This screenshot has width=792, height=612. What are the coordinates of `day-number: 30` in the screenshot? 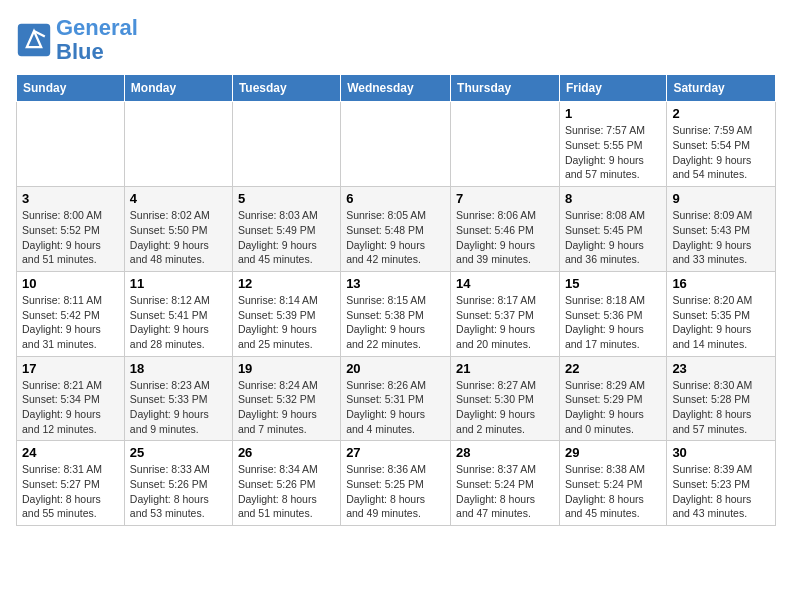 It's located at (721, 452).